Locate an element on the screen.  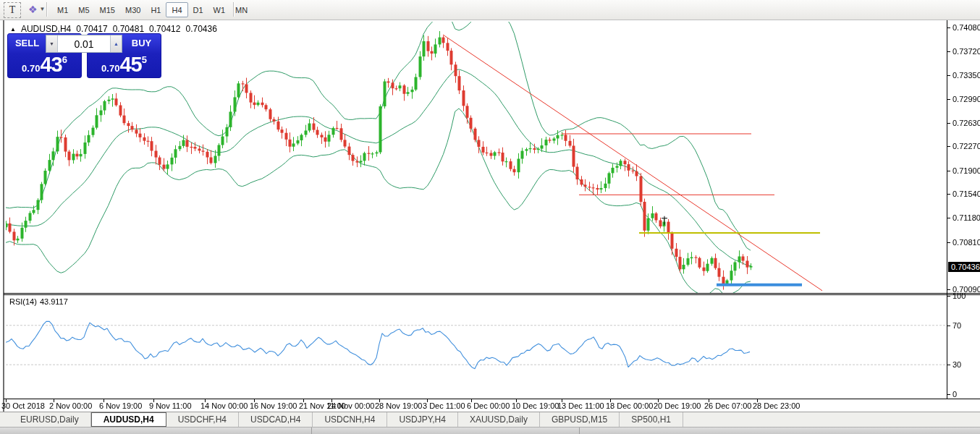
date-axis-label: 2 Nov 00:00 is located at coordinates (71, 406).